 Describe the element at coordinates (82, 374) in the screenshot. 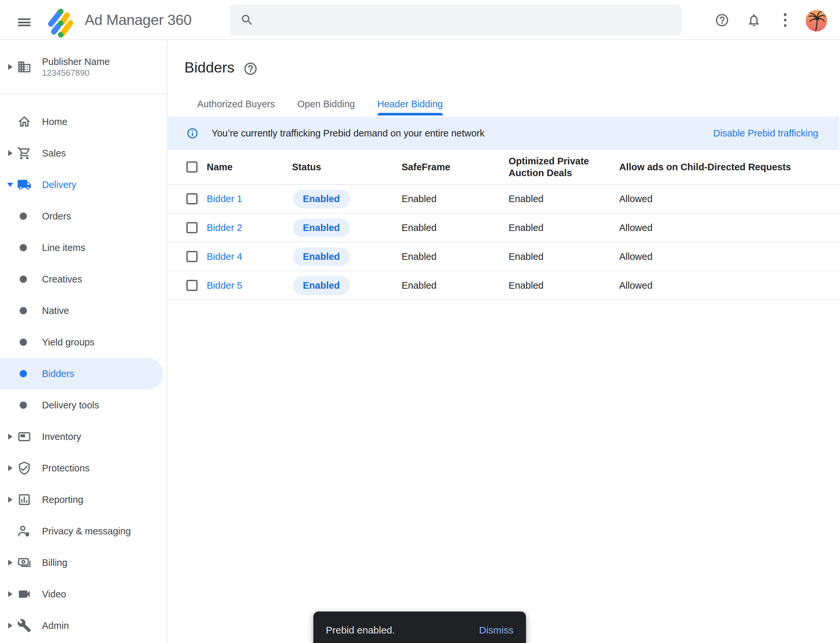

I see `sidebar-item-bidders: Bidders` at that location.